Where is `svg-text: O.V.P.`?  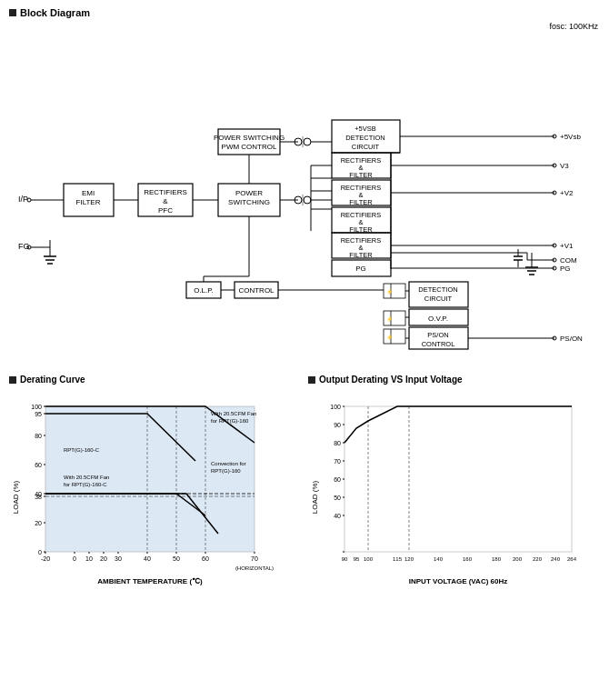 svg-text: O.V.P. is located at coordinates (438, 318).